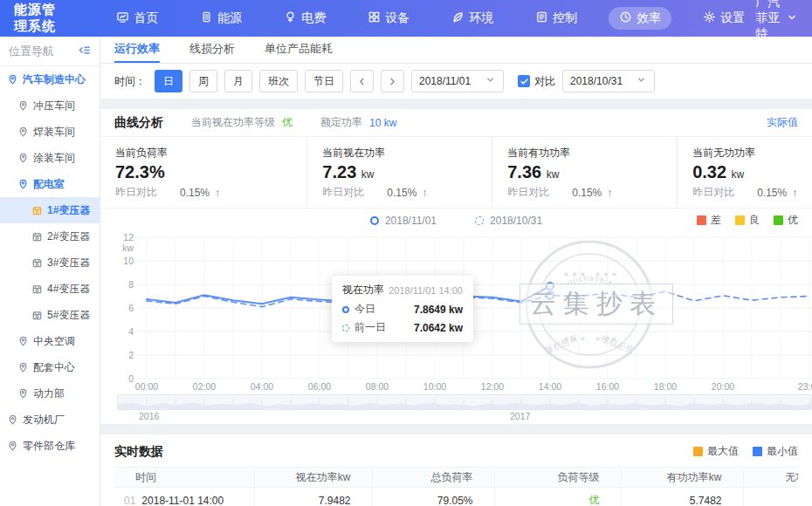  Describe the element at coordinates (341, 122) in the screenshot. I see `rated-power-label: 额定功率` at that location.